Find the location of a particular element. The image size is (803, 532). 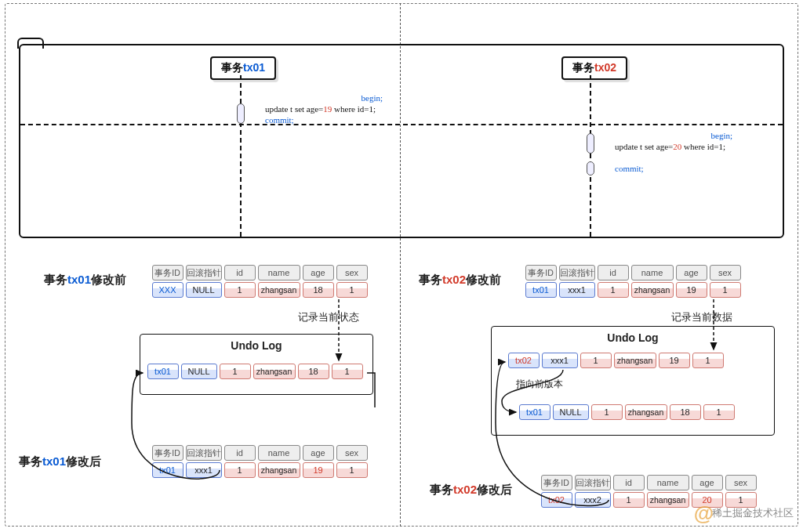

tx01-after-row: tx01 xxx1 1 zhangsan 19 1 is located at coordinates (260, 470).